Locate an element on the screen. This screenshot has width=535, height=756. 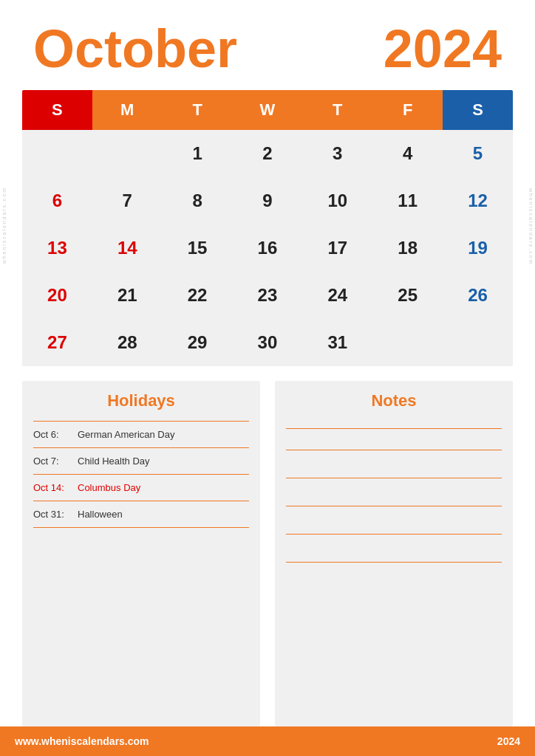
holiday-name: German American Day is located at coordinates (126, 434).